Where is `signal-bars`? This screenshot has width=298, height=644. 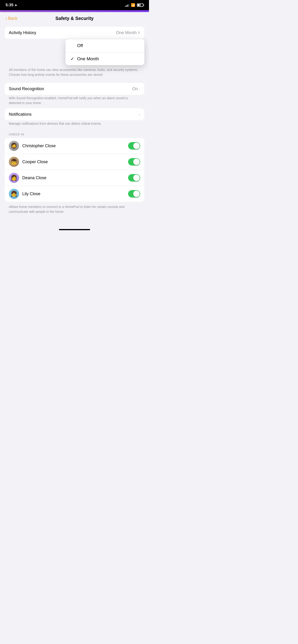 signal-bars is located at coordinates (127, 5).